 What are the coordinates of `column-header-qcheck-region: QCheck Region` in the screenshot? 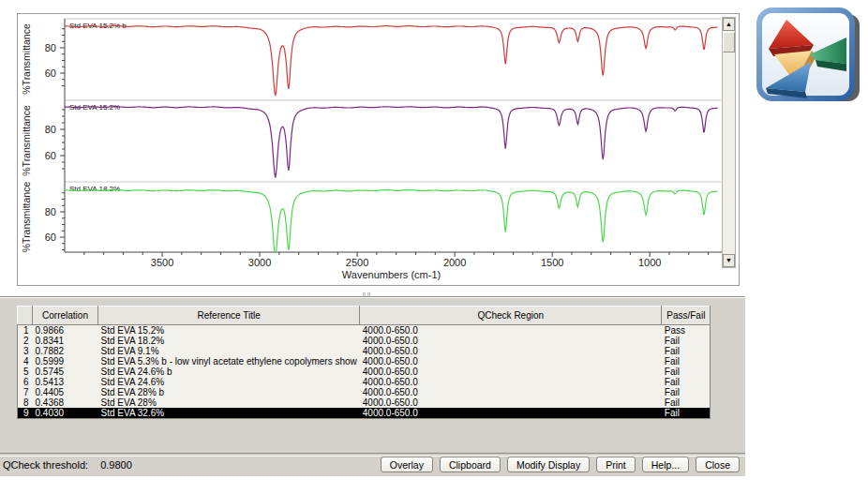 It's located at (511, 316).